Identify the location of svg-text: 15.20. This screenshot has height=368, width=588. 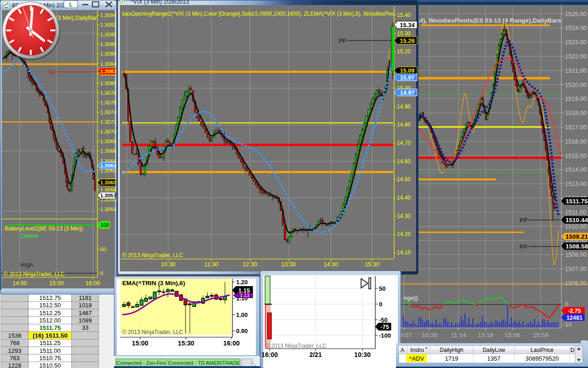
(404, 52).